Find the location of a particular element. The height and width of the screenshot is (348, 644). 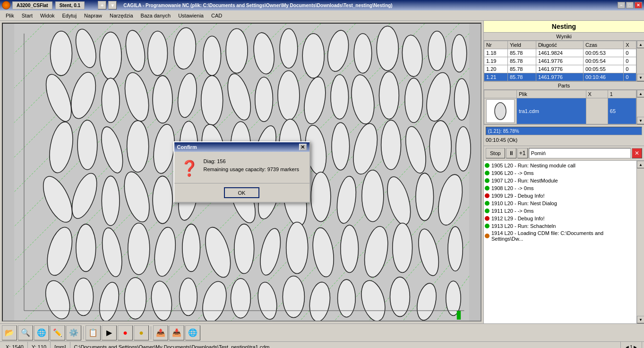

log-icon is located at coordinates (487, 236).